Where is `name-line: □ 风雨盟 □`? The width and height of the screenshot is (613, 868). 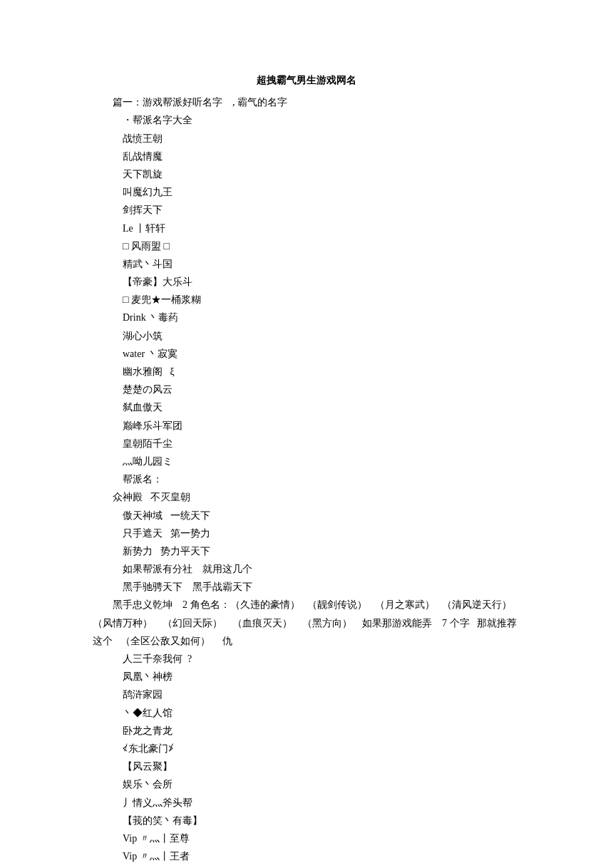 name-line: □ 风雨盟 □ is located at coordinates (306, 247).